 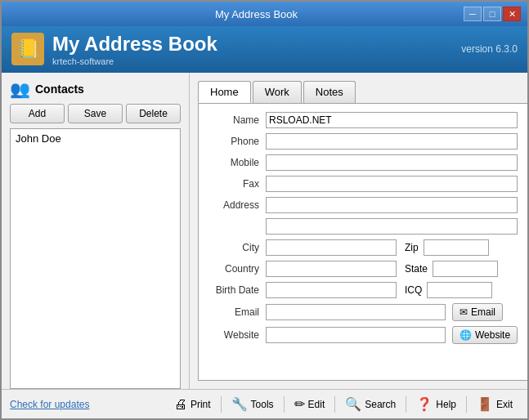 I want to click on zip-input, so click(x=456, y=248).